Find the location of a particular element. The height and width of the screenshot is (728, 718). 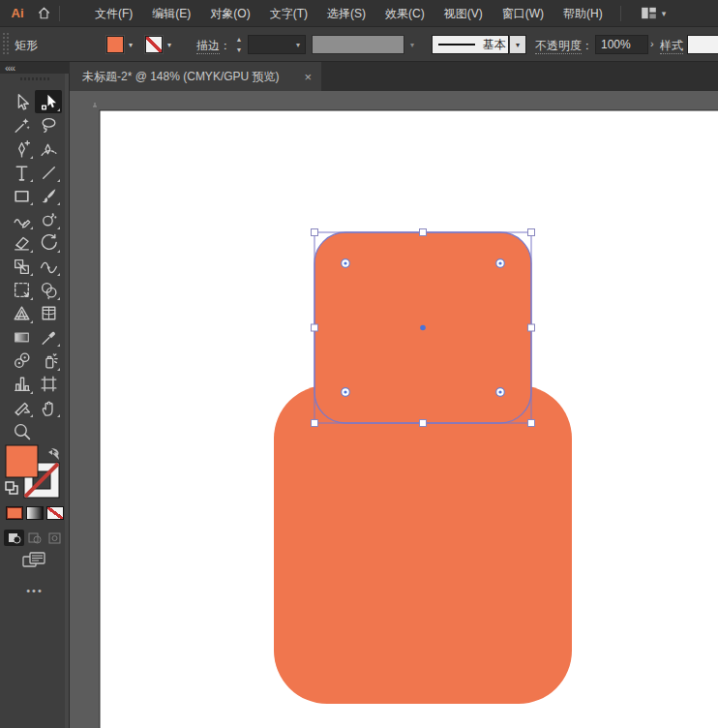

blob-brush-tool is located at coordinates (48, 219).